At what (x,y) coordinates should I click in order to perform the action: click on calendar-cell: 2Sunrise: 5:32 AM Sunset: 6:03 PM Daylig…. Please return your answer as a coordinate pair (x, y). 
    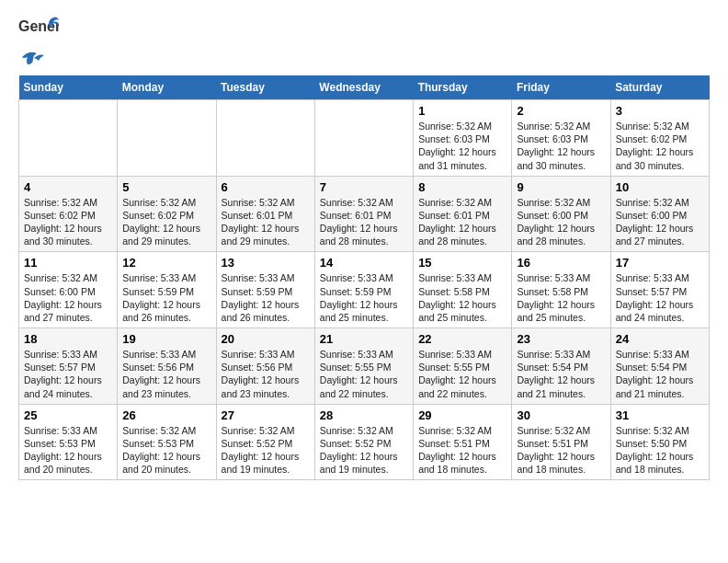
    Looking at the image, I should click on (561, 138).